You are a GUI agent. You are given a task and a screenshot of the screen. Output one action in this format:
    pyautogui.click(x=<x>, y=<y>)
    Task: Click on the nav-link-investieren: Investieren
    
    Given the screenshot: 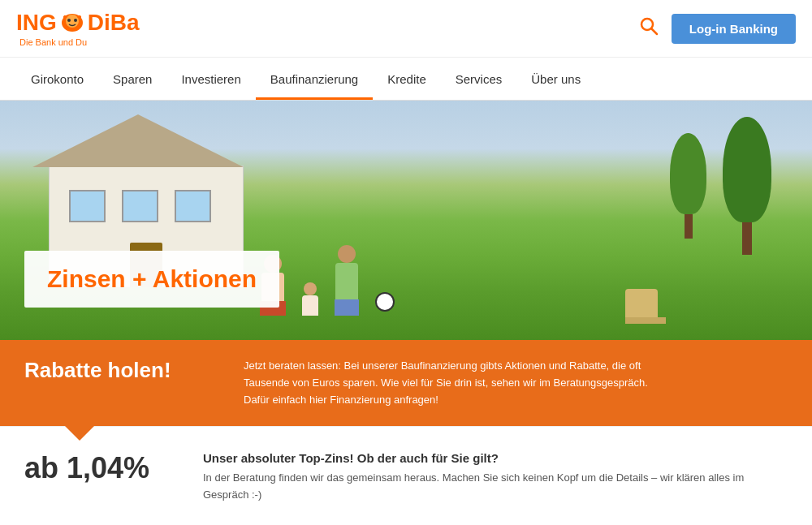 What is the action you would take?
    pyautogui.click(x=211, y=78)
    